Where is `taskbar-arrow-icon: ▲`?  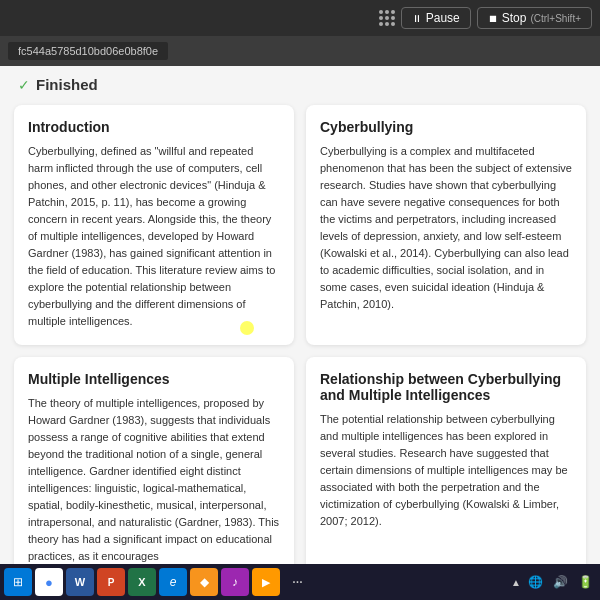
taskbar-arrow-icon: ▲ is located at coordinates (516, 582).